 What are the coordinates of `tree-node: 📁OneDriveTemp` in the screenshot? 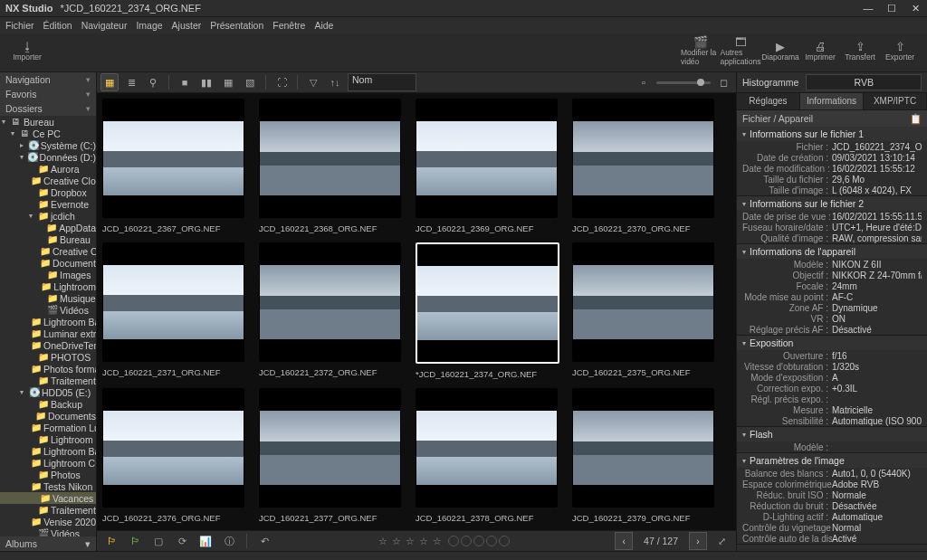 It's located at (48, 346).